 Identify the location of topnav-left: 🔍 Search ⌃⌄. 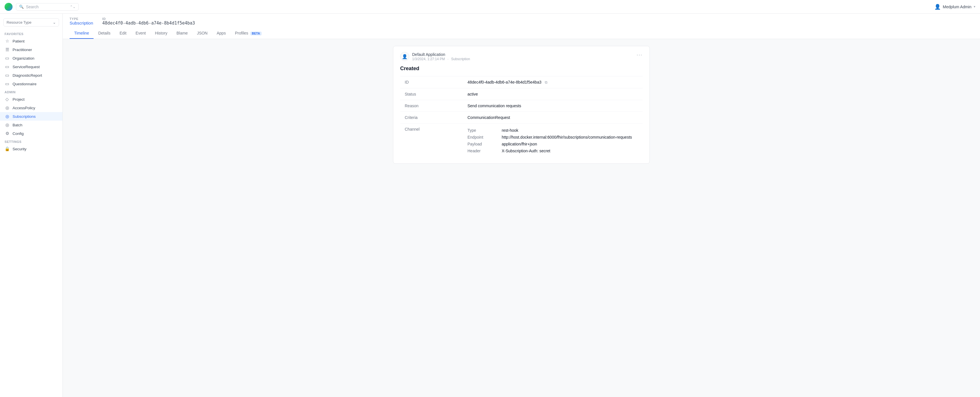
(42, 7).